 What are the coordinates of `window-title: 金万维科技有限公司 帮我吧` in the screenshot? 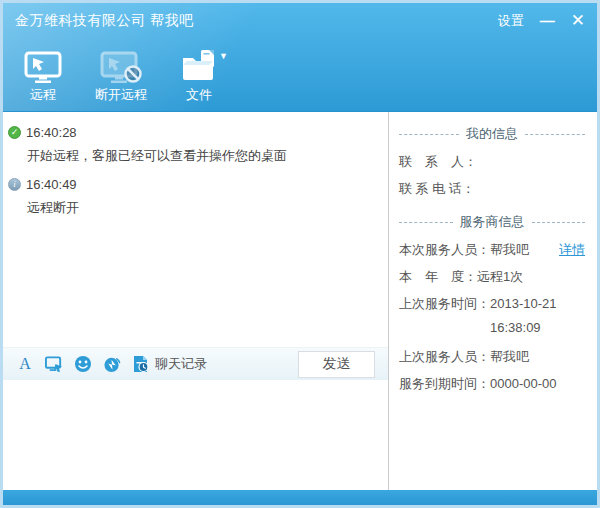 It's located at (256, 21).